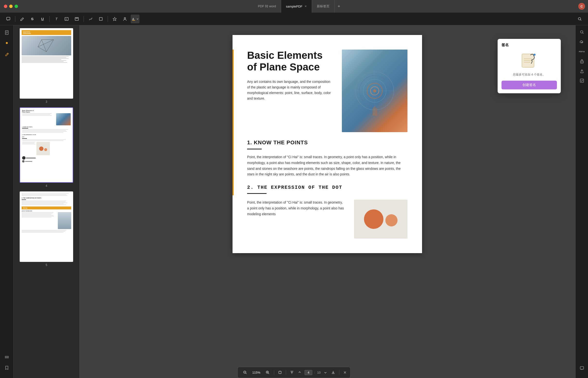 Image resolution: width=588 pixels, height=378 pixels. What do you see at coordinates (267, 6) in the screenshot?
I see `tab-pdf2word: PDF 转 word` at bounding box center [267, 6].